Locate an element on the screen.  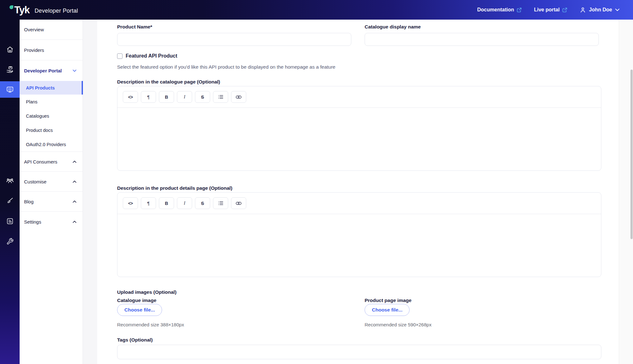
live-portal-link-label: Live portal is located at coordinates (547, 10).